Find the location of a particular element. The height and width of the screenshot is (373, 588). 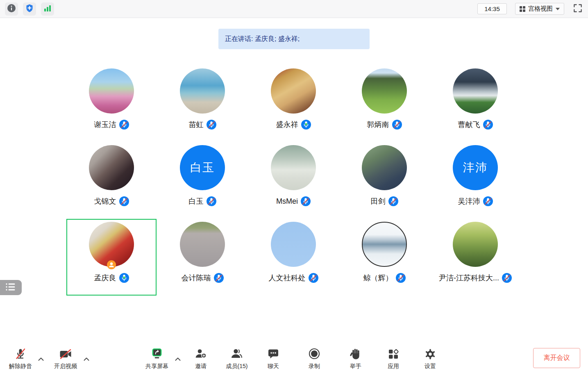

video-options-chevron is located at coordinates (87, 359).